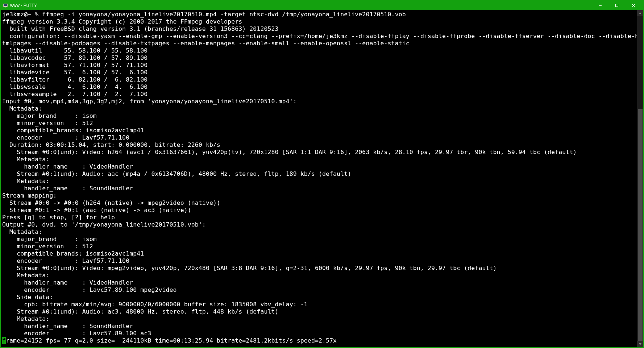 This screenshot has width=644, height=348. What do you see at coordinates (633, 5) in the screenshot?
I see `close-button` at bounding box center [633, 5].